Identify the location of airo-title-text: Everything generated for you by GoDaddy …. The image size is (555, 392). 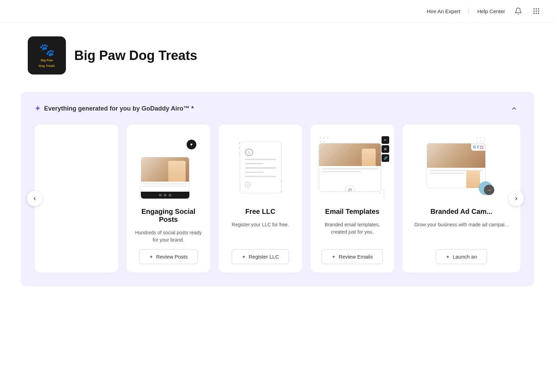
(119, 109).